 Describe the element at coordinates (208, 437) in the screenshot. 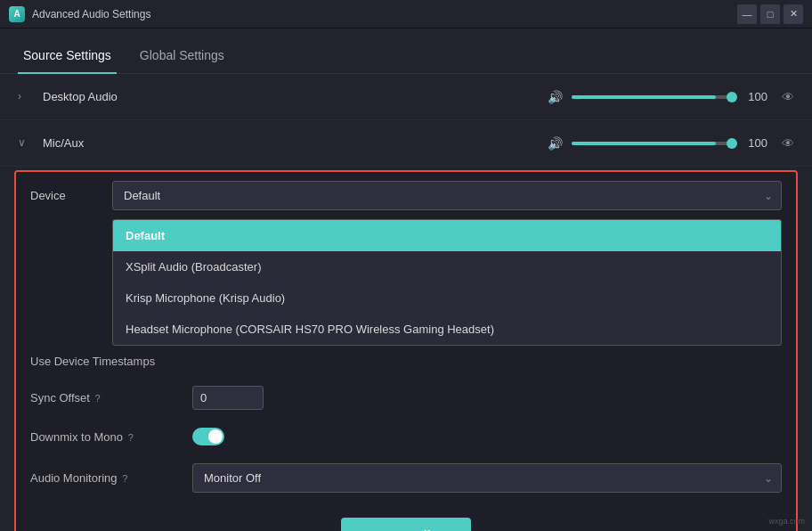

I see `downmix-mono-toggle` at that location.